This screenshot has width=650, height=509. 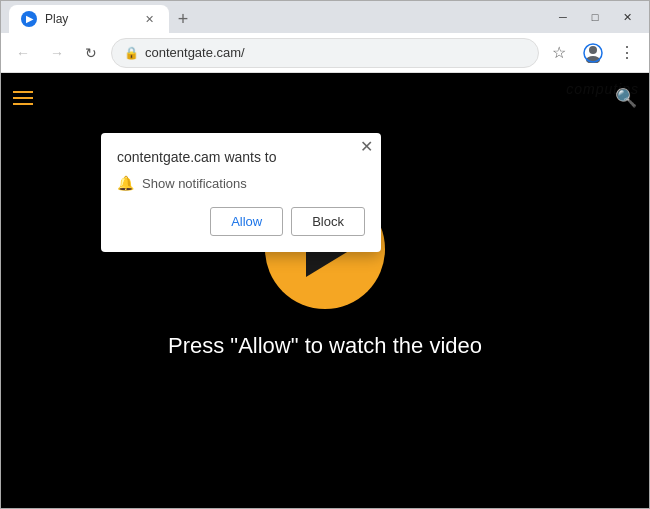 What do you see at coordinates (126, 183) in the screenshot?
I see `bell-icon: 🔔` at bounding box center [126, 183].